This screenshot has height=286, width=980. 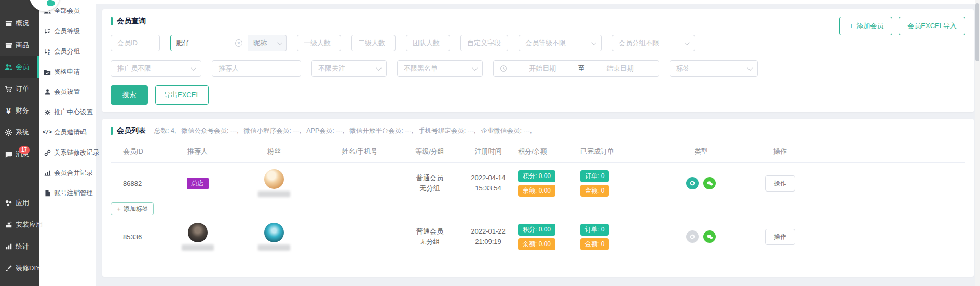 I want to click on member-level: 普通会员, so click(x=430, y=178).